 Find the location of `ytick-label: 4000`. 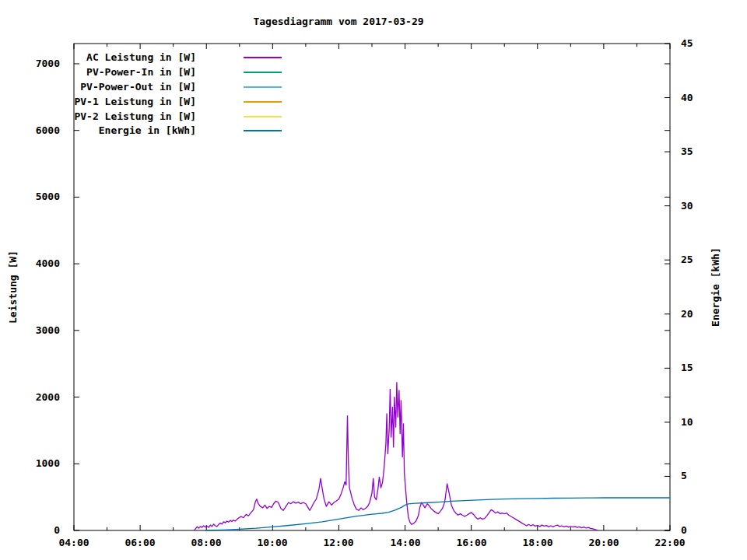

ytick-label: 4000 is located at coordinates (40, 264).